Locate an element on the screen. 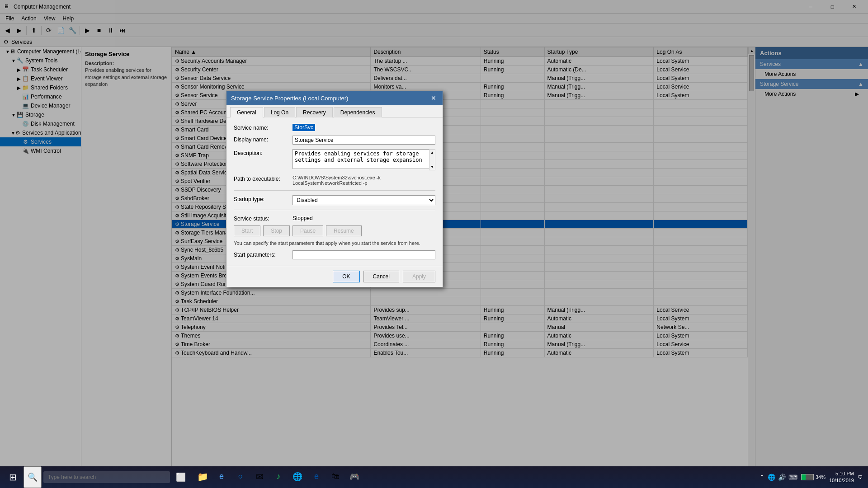 This screenshot has height=488, width=868. time-display: 5:10 PM 10/10/2019 is located at coordinates (842, 477).